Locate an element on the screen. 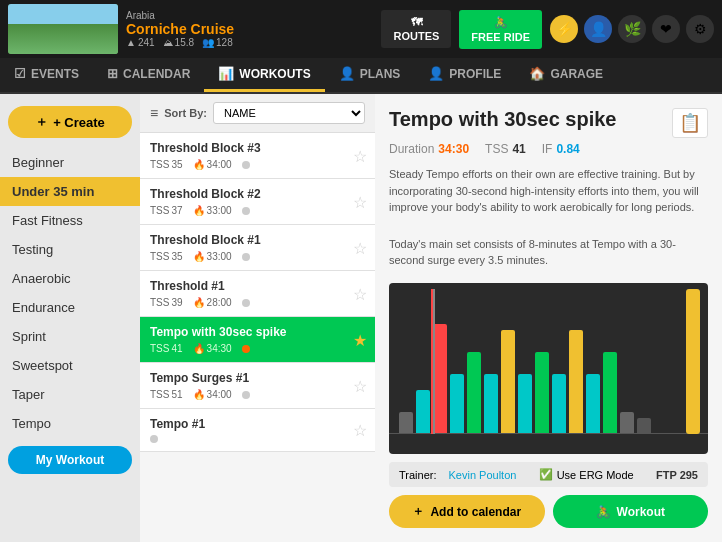 The image size is (722, 542). star-button-active: ★ is located at coordinates (360, 340).